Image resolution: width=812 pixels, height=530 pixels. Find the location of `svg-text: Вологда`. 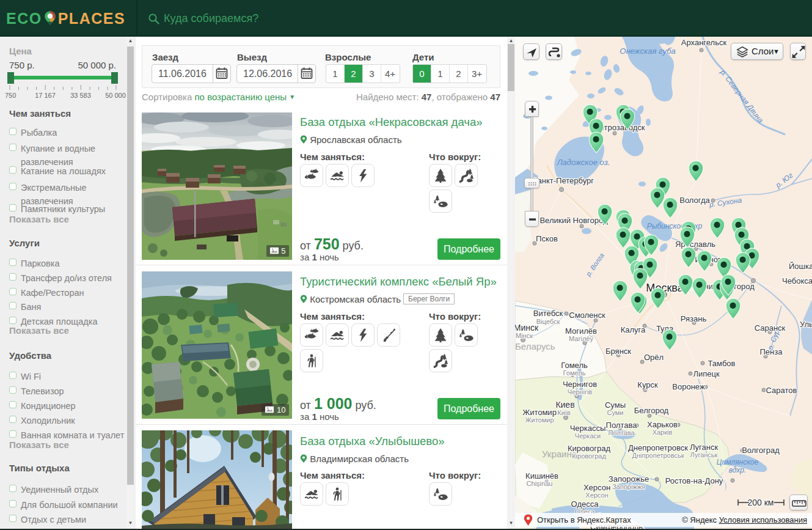

svg-text: Вологда is located at coordinates (695, 201).